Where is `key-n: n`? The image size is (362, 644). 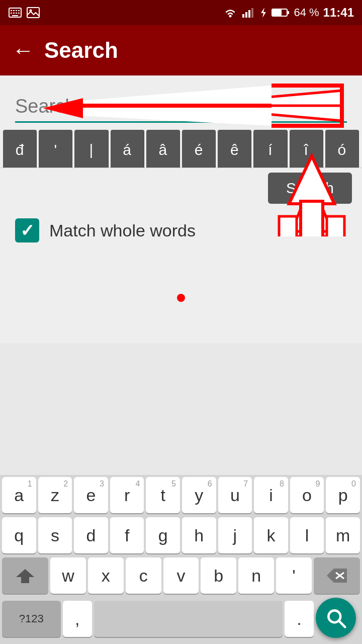
key-n: n is located at coordinates (256, 576).